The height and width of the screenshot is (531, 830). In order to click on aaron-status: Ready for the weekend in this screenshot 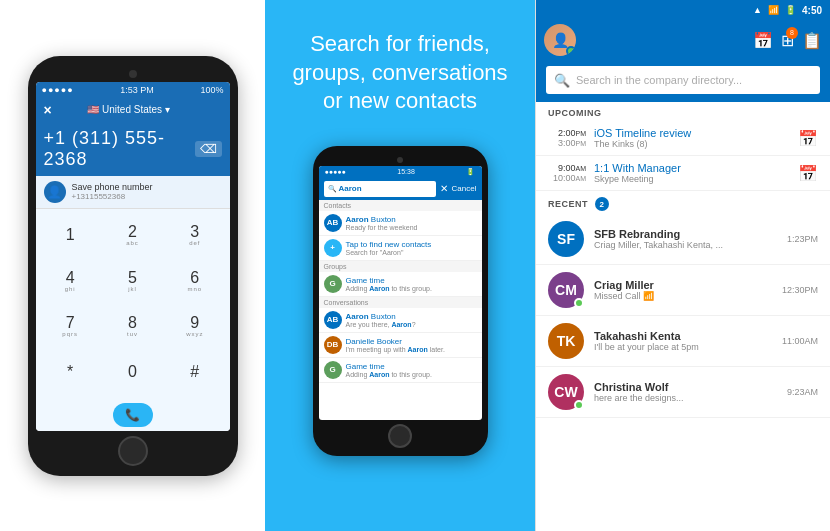, I will do `click(412, 228)`.